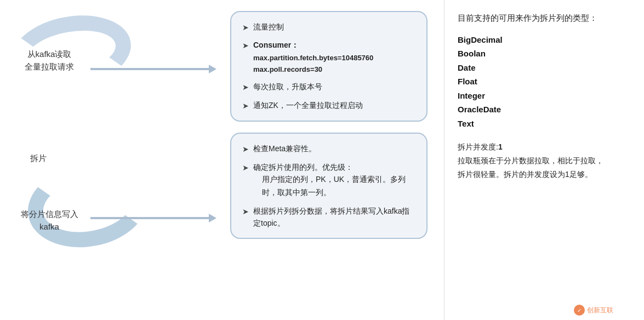 This screenshot has height=320, width=644. Describe the element at coordinates (334, 87) in the screenshot. I see `box1-text-3: 每次拉取，升版本号` at that location.